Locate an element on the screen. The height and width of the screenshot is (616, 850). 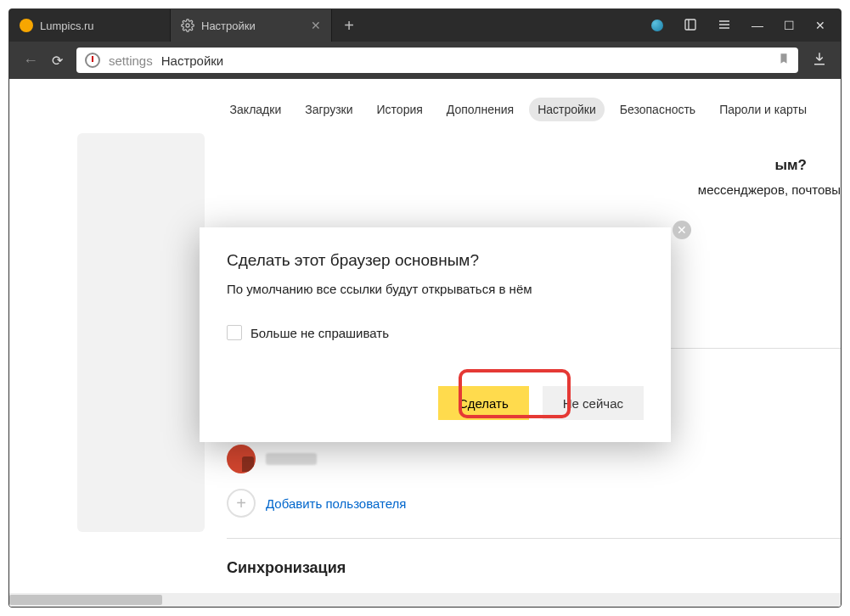
settings-nav: Закладки Загрузки История Дополнения Нас… is located at coordinates (425, 106).